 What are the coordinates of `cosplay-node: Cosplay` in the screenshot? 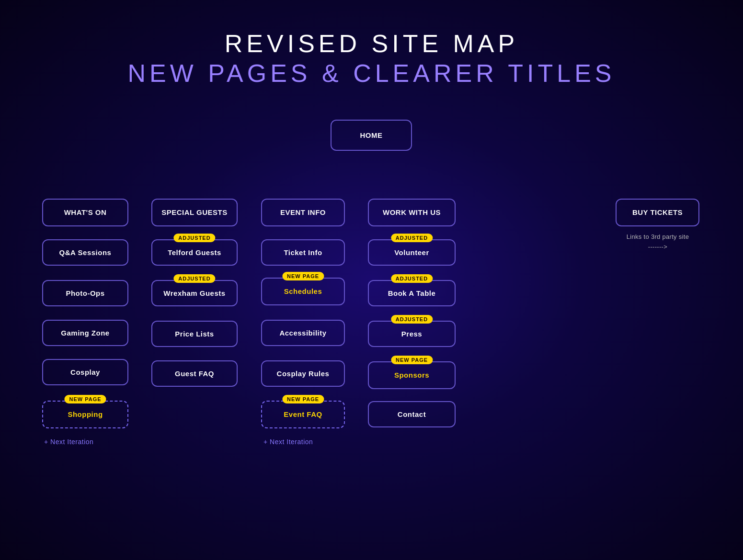 It's located at (85, 372).